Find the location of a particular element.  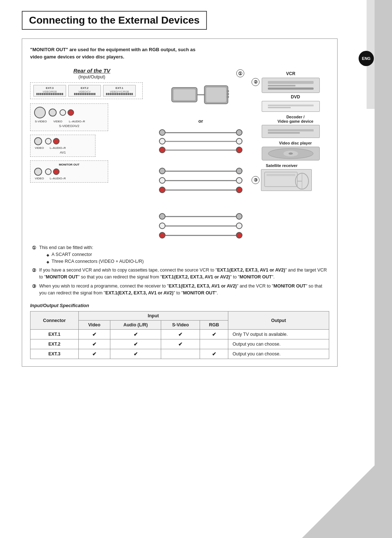

av1-label: AV1 is located at coordinates (63, 152).